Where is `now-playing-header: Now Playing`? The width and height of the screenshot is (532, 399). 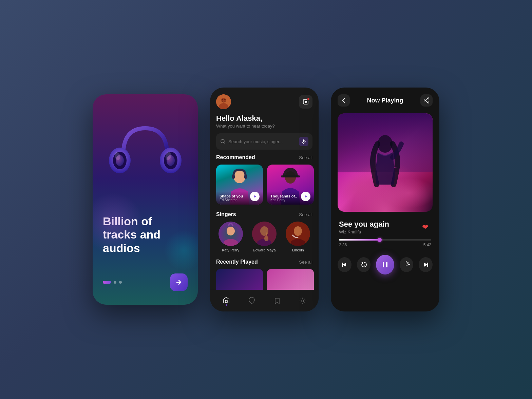 now-playing-header: Now Playing is located at coordinates (385, 99).